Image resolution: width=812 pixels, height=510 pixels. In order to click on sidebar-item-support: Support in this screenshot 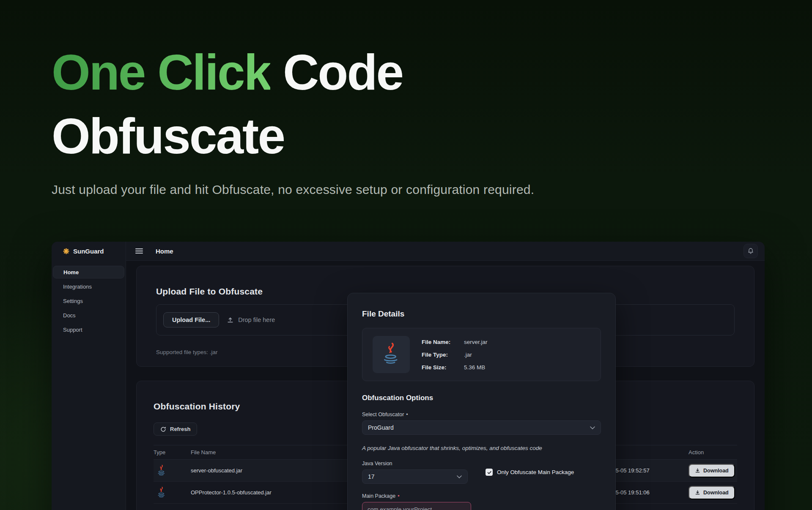, I will do `click(89, 330)`.